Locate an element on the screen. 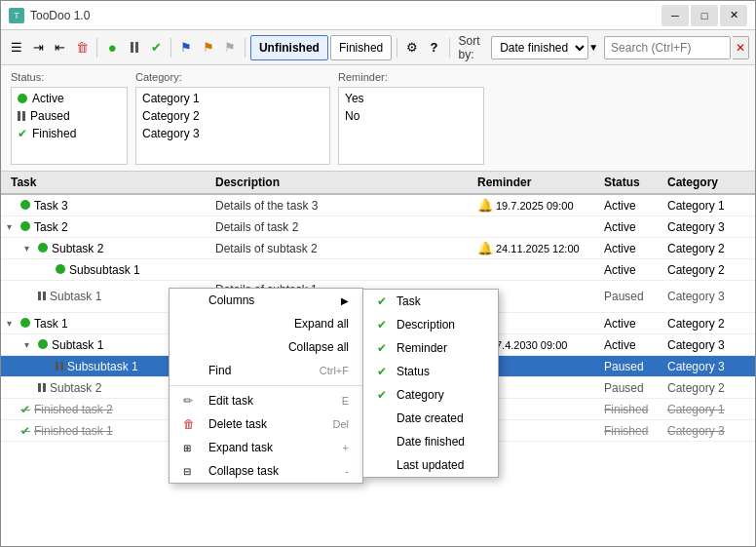 The width and height of the screenshot is (756, 547). ctx-collapse-task: ⊟ Collapse task - is located at coordinates (266, 471).